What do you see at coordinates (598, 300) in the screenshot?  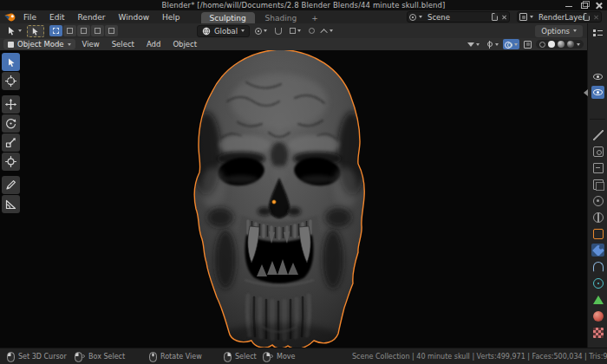 I see `properties-tab-object-data` at bounding box center [598, 300].